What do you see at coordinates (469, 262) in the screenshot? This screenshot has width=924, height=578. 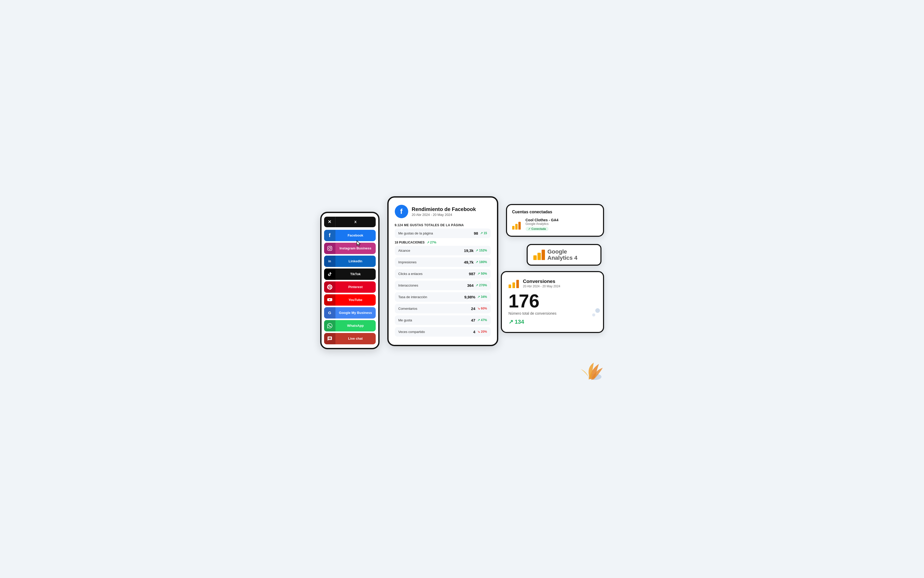 I see `metric-impresiones-value: 49,7k` at bounding box center [469, 262].